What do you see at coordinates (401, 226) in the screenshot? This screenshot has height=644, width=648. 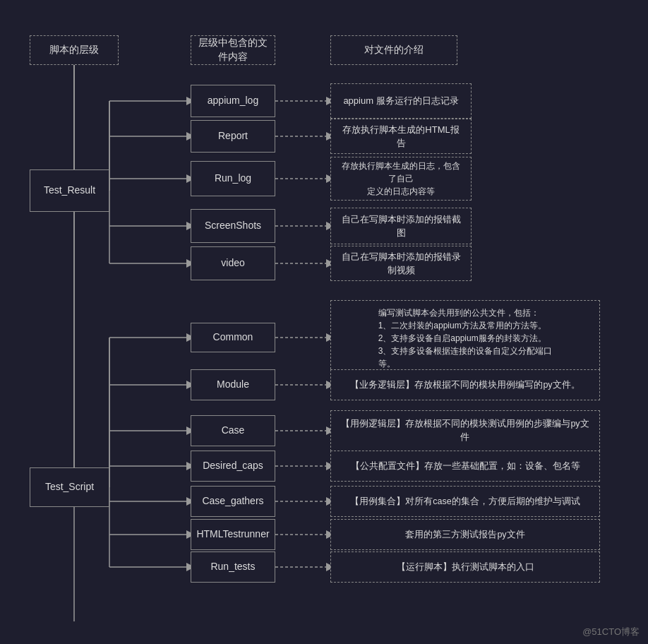 I see `desc-screenshots: 自己在写脚本时添加的报错截图` at bounding box center [401, 226].